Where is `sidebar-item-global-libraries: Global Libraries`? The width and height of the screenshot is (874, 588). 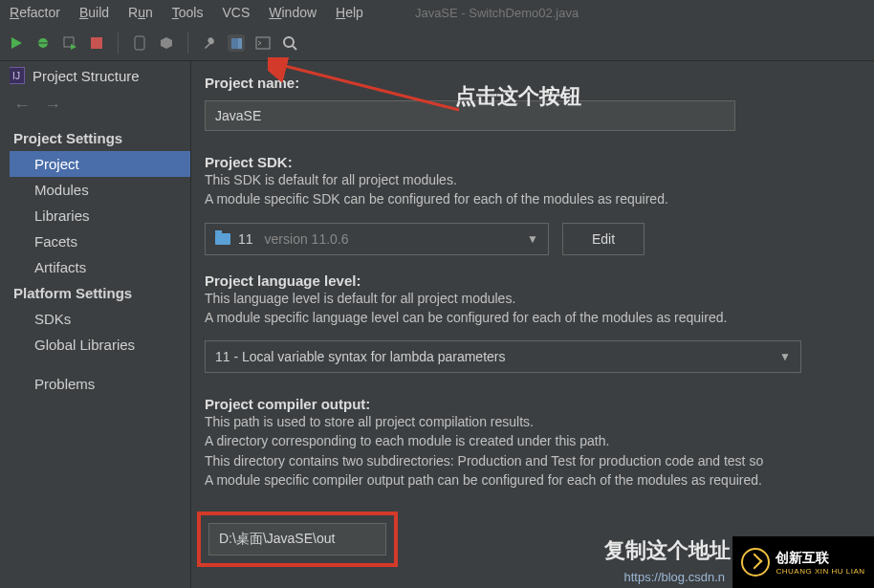 sidebar-item-global-libraries: Global Libraries is located at coordinates (96, 344).